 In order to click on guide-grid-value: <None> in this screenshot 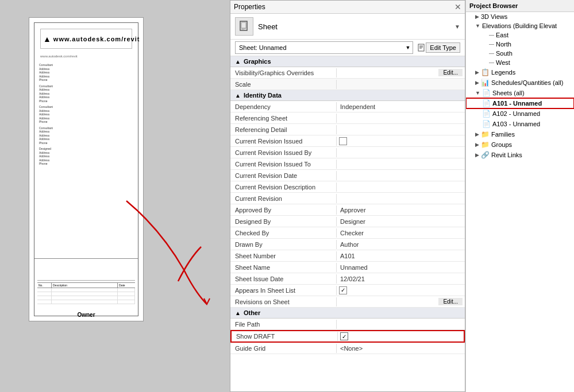, I will do `click(401, 348)`.